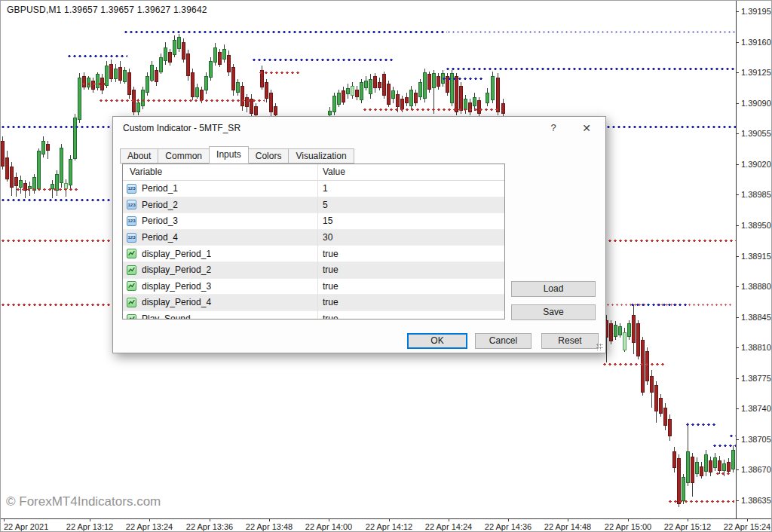 The image size is (772, 532). What do you see at coordinates (237, 154) in the screenshot?
I see `tab-strip: AboutCommonInputsColorsVisualization` at bounding box center [237, 154].